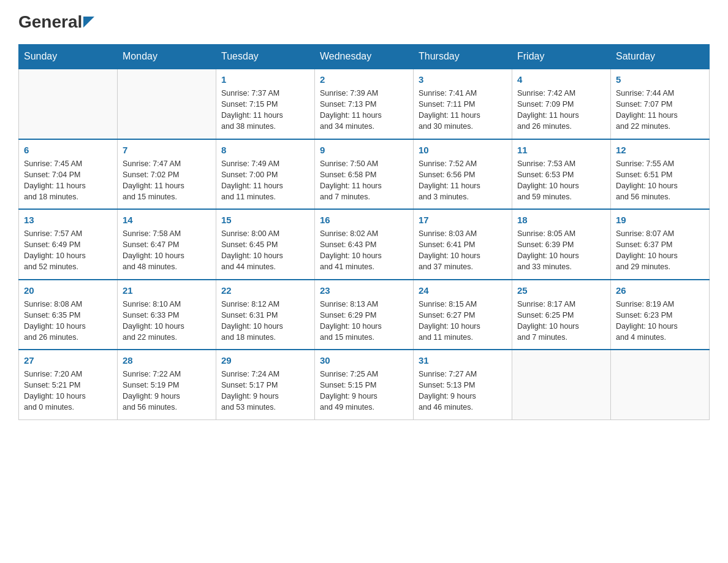 The image size is (728, 563). Describe the element at coordinates (167, 291) in the screenshot. I see `day-number: 21` at that location.